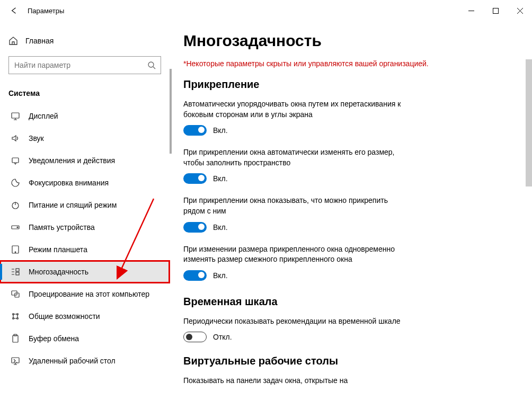 The image size is (532, 400). I want to click on window-controls, so click(495, 11).